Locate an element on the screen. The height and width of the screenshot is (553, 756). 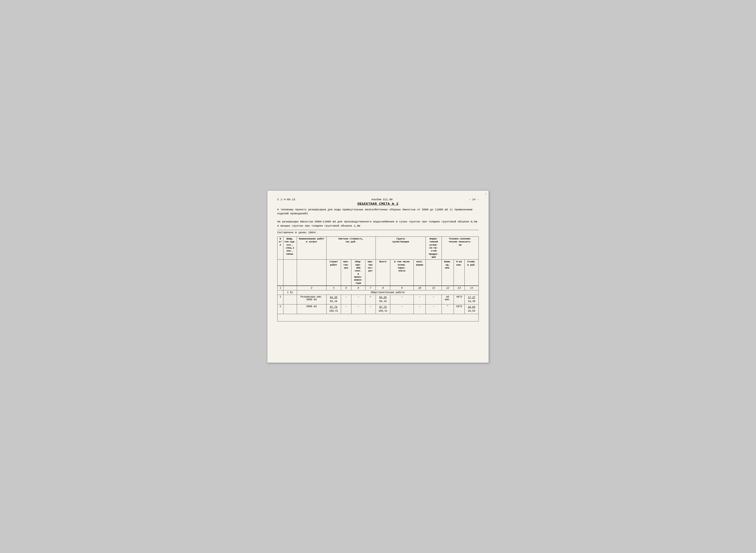
row2-unit: " is located at coordinates (447, 309).